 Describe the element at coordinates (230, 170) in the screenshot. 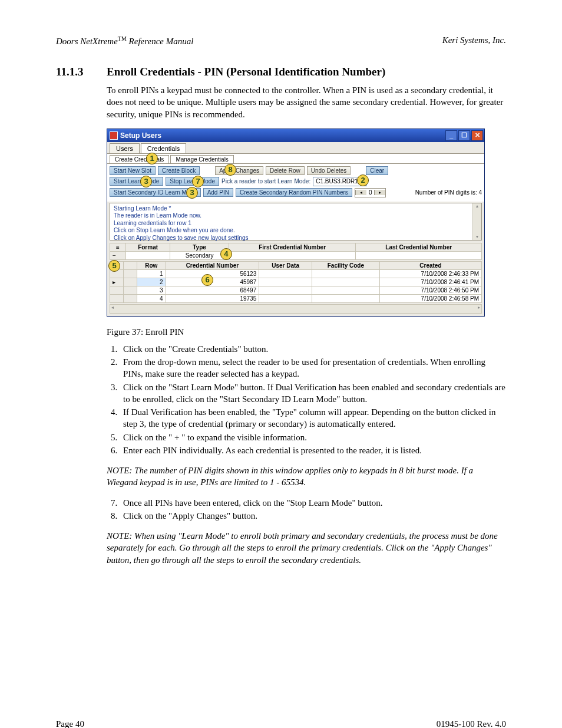

I see `callout-8: 8` at that location.